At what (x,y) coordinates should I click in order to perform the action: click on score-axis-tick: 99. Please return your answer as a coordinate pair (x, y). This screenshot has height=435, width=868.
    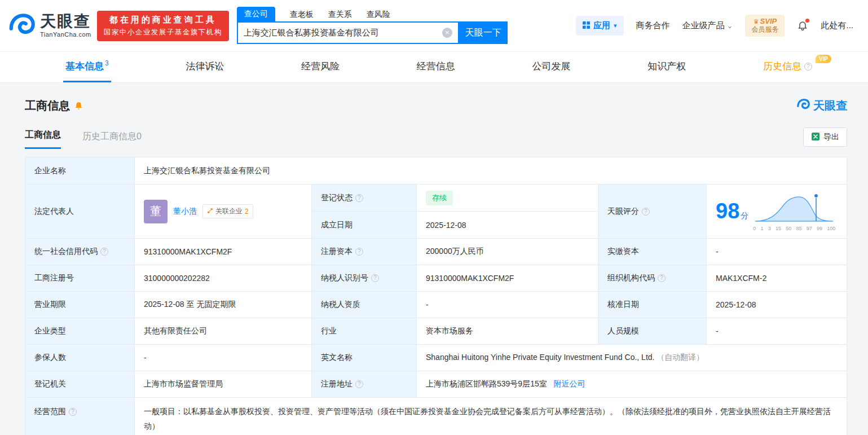
    Looking at the image, I should click on (819, 229).